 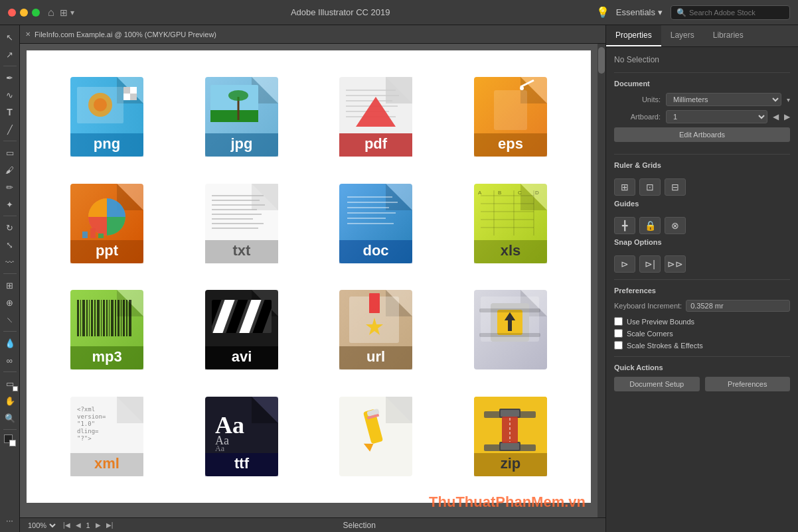 I want to click on ruler-grids-buttons: ⊞ ⊡ ⊟, so click(x=702, y=187).